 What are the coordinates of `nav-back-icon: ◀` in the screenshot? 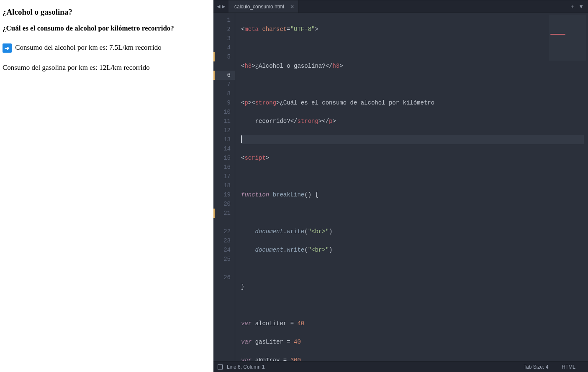 It's located at (218, 7).